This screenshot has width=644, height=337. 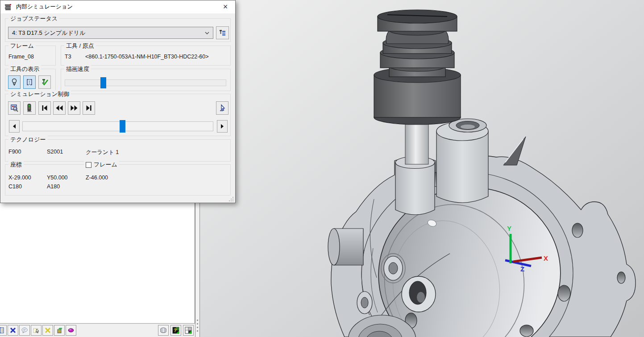 I want to click on show-holder-check-button, so click(x=45, y=82).